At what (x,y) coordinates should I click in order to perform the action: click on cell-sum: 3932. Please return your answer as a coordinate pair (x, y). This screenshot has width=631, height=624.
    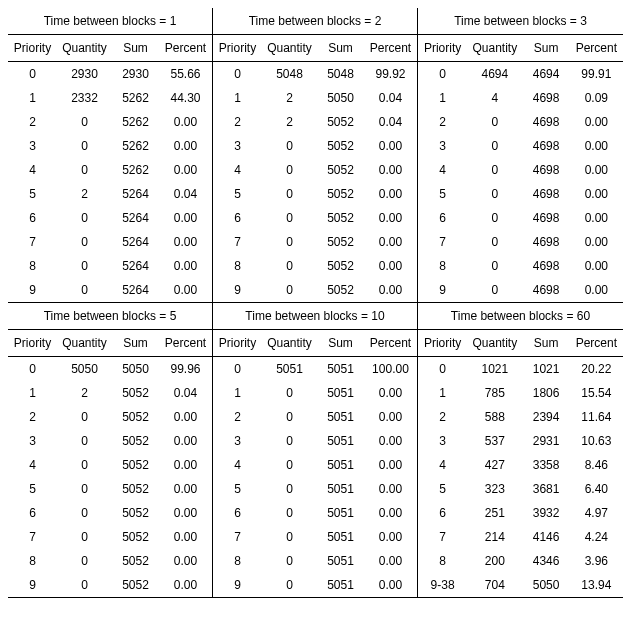
    Looking at the image, I should click on (546, 513).